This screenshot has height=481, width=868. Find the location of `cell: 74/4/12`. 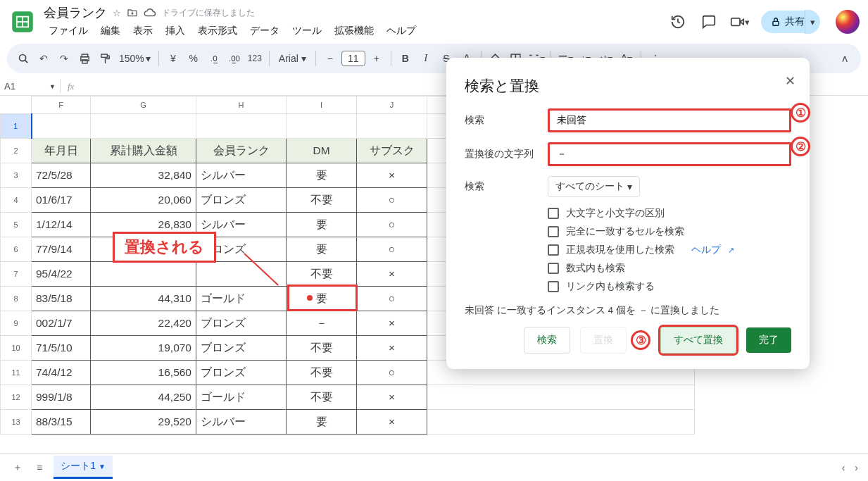

cell: 74/4/12 is located at coordinates (61, 373).